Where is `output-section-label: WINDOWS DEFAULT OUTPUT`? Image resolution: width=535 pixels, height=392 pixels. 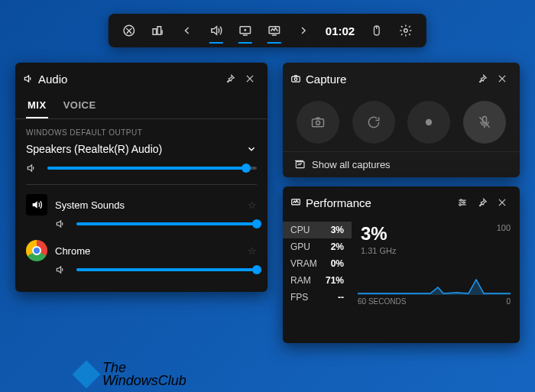 output-section-label: WINDOWS DEFAULT OUTPUT is located at coordinates (141, 130).